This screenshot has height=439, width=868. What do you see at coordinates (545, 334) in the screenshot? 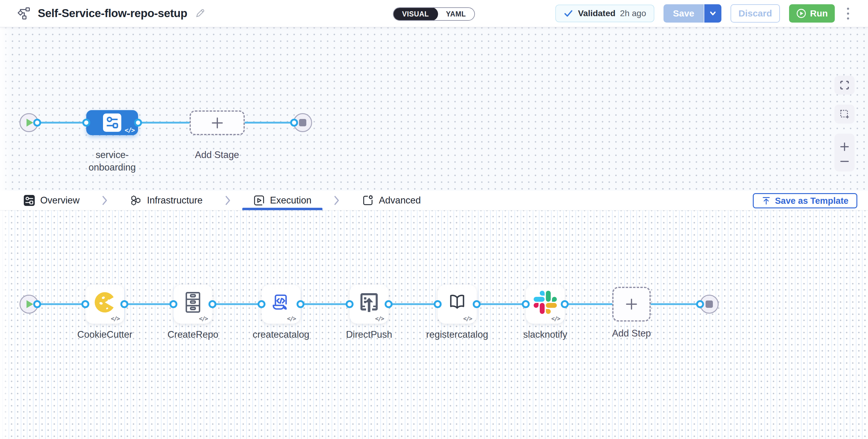
I see `step-label: slacknotify` at bounding box center [545, 334].